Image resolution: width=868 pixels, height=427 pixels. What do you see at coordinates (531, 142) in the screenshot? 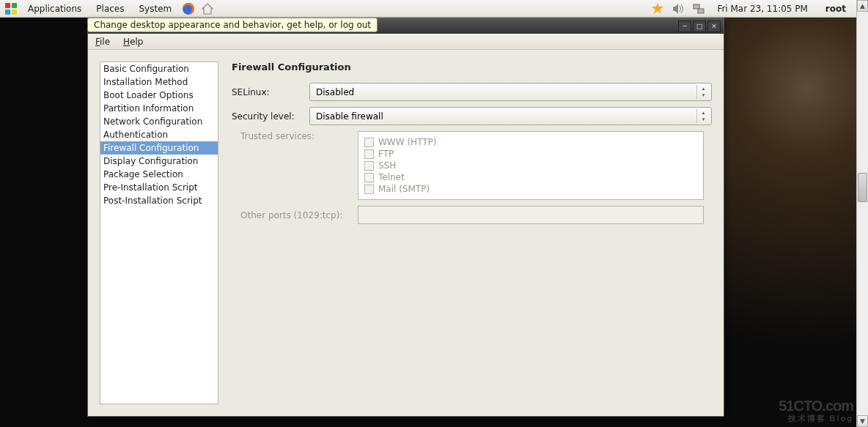
I see `trusted-service-www-http-: WWW (HTTP)` at bounding box center [531, 142].